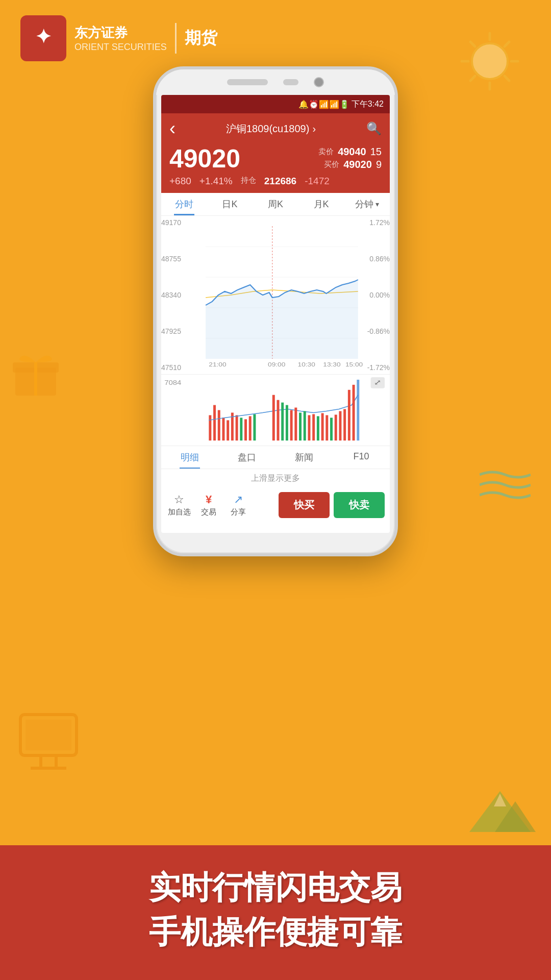 The image size is (551, 980). What do you see at coordinates (277, 364) in the screenshot?
I see `svg-text: 09:00` at bounding box center [277, 364].